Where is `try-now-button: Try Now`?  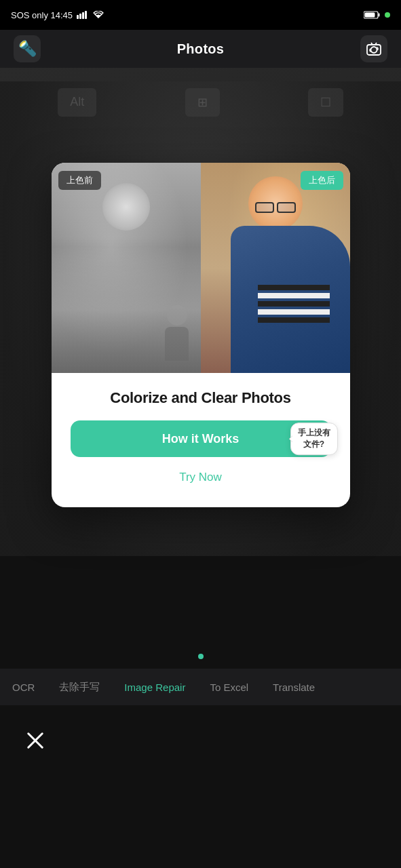
try-now-button: Try Now is located at coordinates (201, 477).